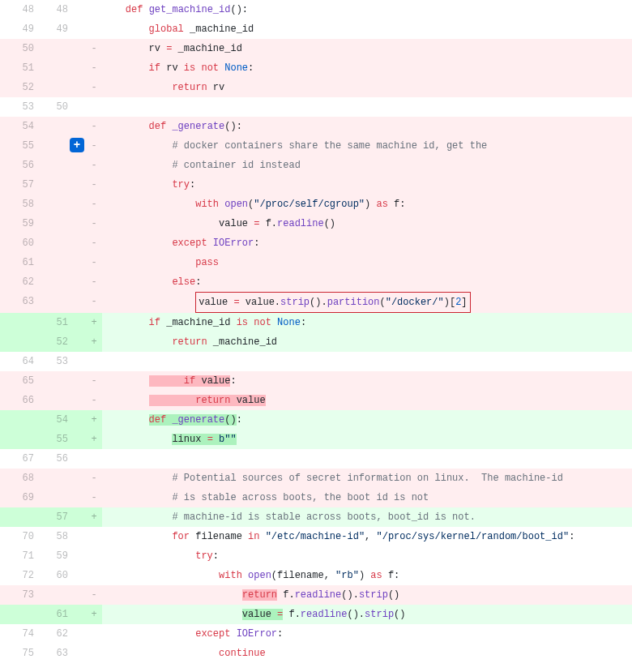 The image size is (632, 672). What do you see at coordinates (17, 381) in the screenshot?
I see `line-number-old: 65` at bounding box center [17, 381].